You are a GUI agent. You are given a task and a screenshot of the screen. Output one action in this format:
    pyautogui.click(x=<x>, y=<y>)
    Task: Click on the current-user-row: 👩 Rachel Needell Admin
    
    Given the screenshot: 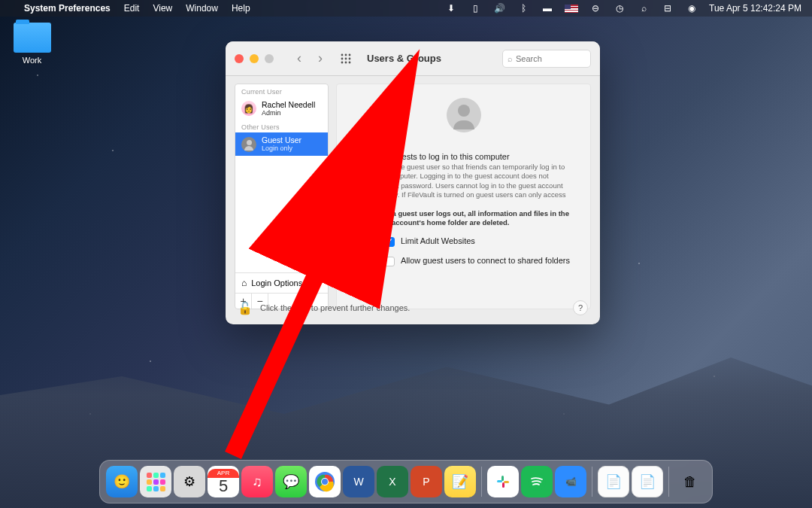 What is the action you would take?
    pyautogui.click(x=281, y=108)
    